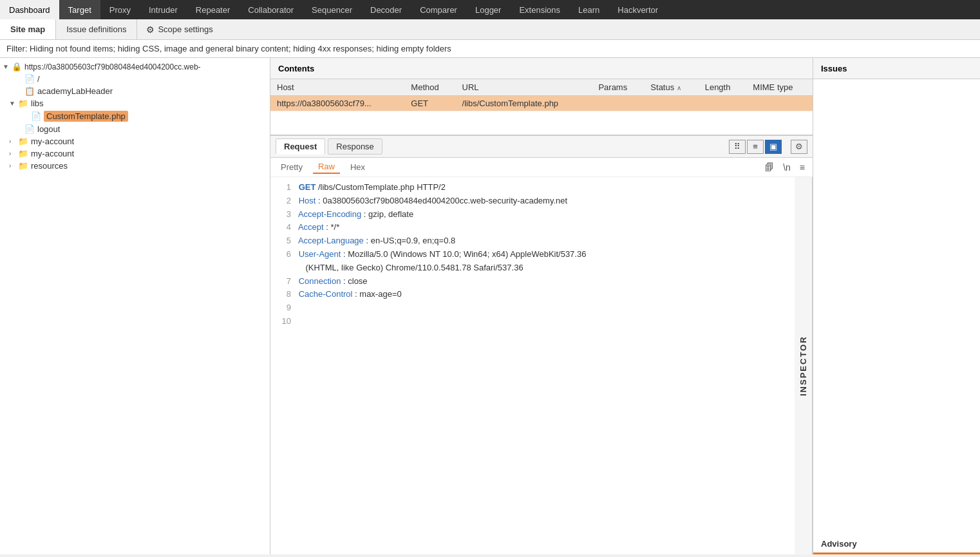 This screenshot has width=980, height=557. What do you see at coordinates (524, 88) in the screenshot?
I see `col-url: URL` at bounding box center [524, 88].